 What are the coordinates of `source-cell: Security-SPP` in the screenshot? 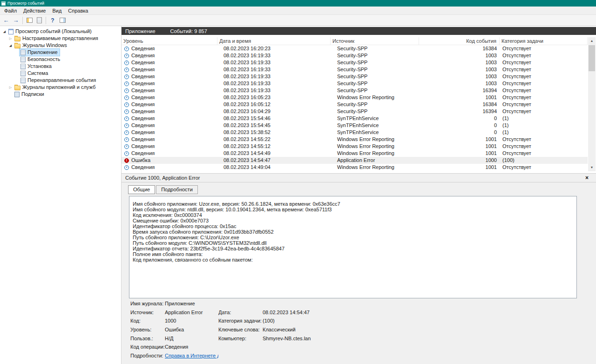 It's located at (375, 104).